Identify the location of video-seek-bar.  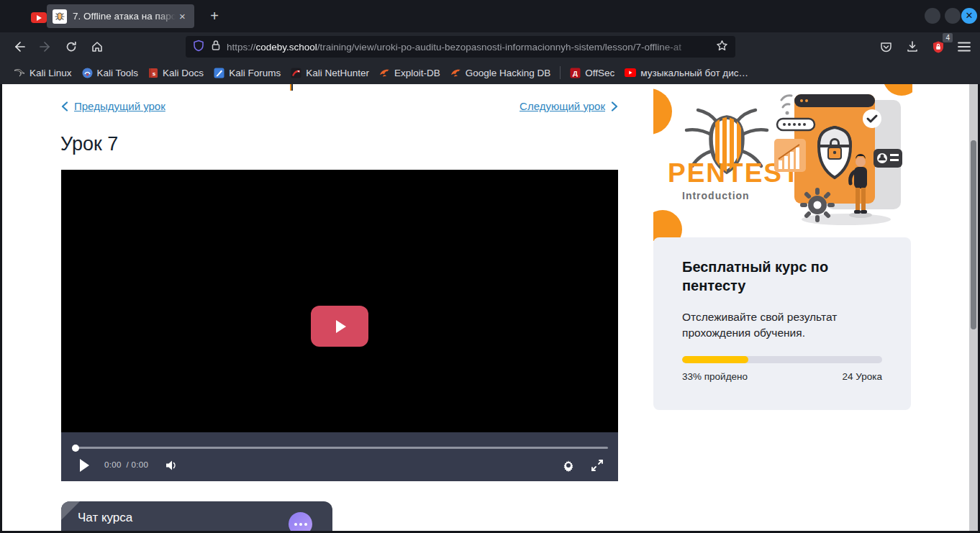
(341, 447).